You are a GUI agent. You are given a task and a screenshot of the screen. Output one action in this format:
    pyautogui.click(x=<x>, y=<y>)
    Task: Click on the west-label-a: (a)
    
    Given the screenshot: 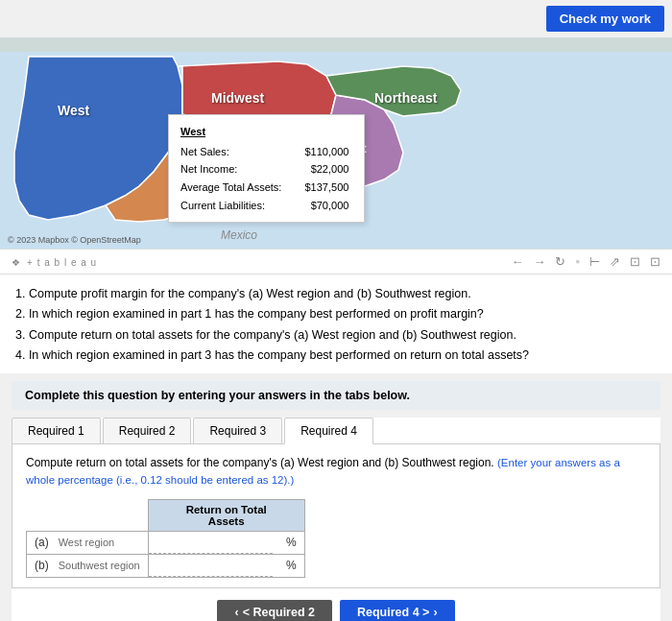 What is the action you would take?
    pyautogui.click(x=44, y=542)
    